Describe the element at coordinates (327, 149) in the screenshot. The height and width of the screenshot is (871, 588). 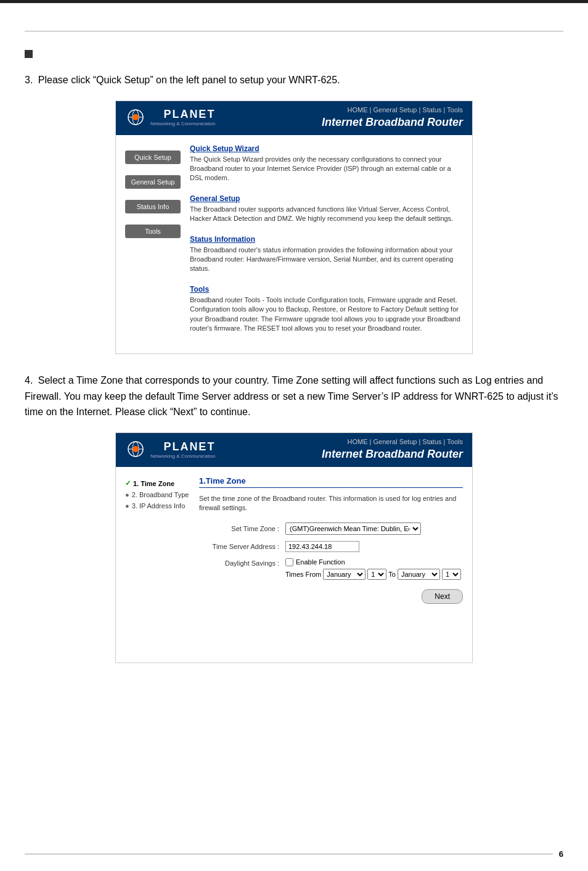
I see `quick-setup-title: Quick Setup Wizard` at that location.